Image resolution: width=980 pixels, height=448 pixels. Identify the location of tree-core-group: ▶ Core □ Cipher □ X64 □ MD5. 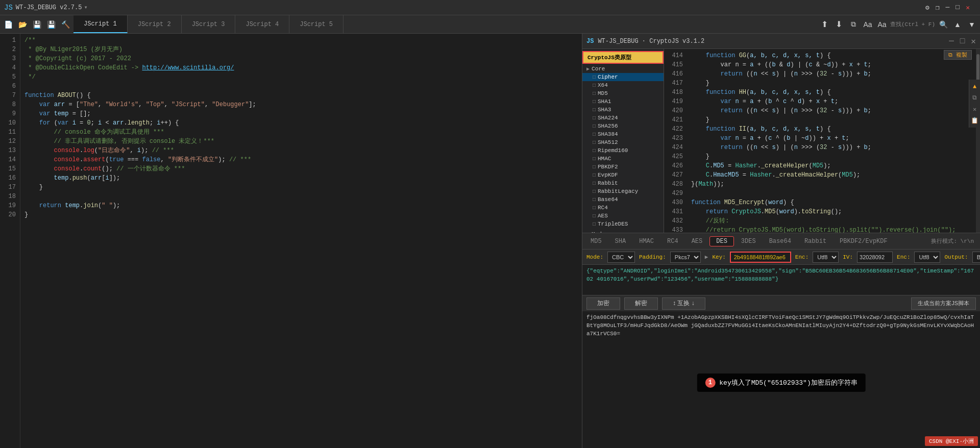
(623, 146).